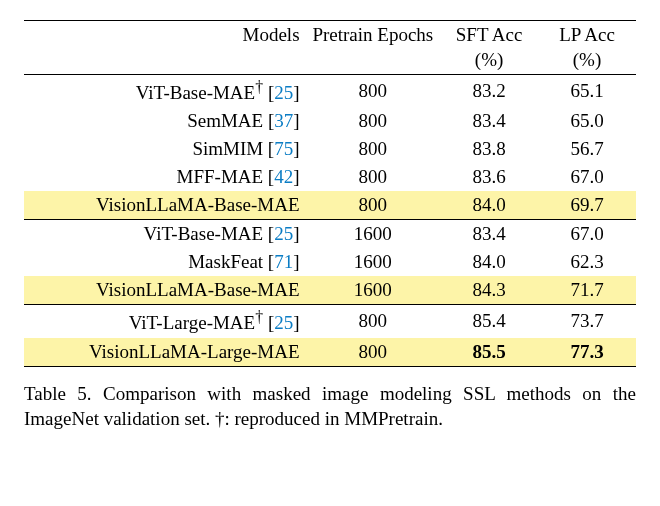 This screenshot has height=506, width=660. What do you see at coordinates (330, 149) in the screenshot?
I see `table-row: SimMIM [75]80083.856.7` at bounding box center [330, 149].